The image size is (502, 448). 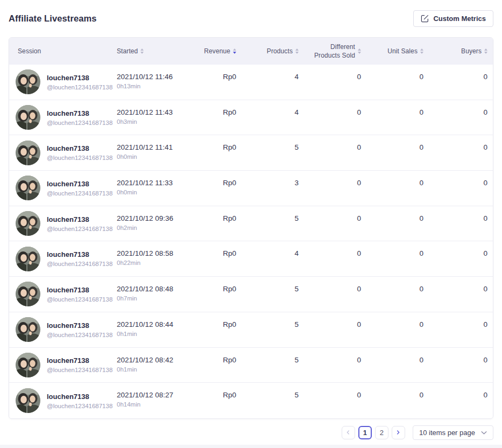 What do you see at coordinates (251, 18) in the screenshot?
I see `page-header: Affiliate Livestreams Custom Metrics` at bounding box center [251, 18].